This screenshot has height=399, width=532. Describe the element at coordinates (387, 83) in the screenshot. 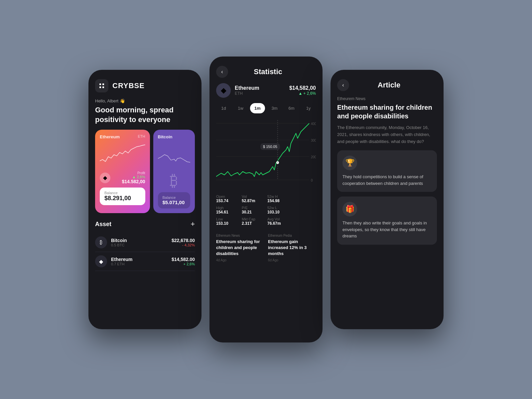

I see `article-header: ‹ Article` at that location.